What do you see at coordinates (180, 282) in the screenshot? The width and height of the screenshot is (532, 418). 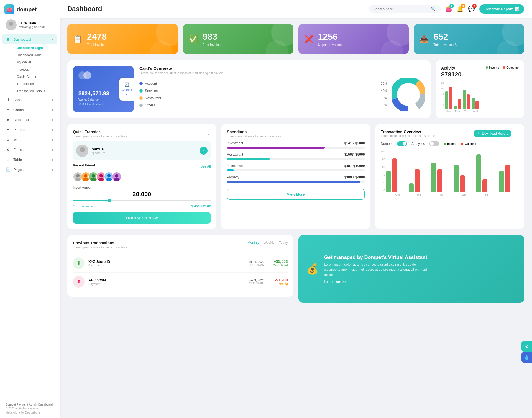 I see `transaction-row-2: ⬆ ABC Store Payment June 3, 2020 02:12:0…` at bounding box center [180, 282].